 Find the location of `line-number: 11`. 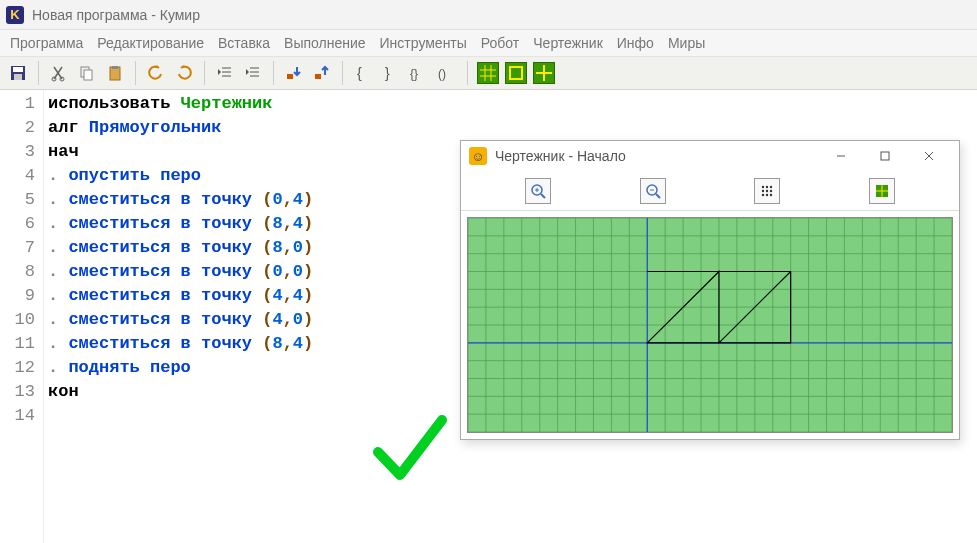

line-number: 11 is located at coordinates (22, 344).